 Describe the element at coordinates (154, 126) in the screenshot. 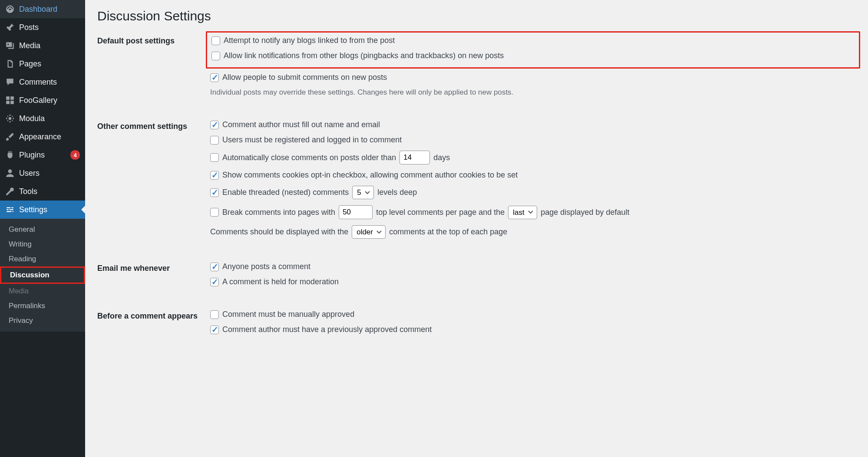

I see `section-heading: Other comment settings` at that location.